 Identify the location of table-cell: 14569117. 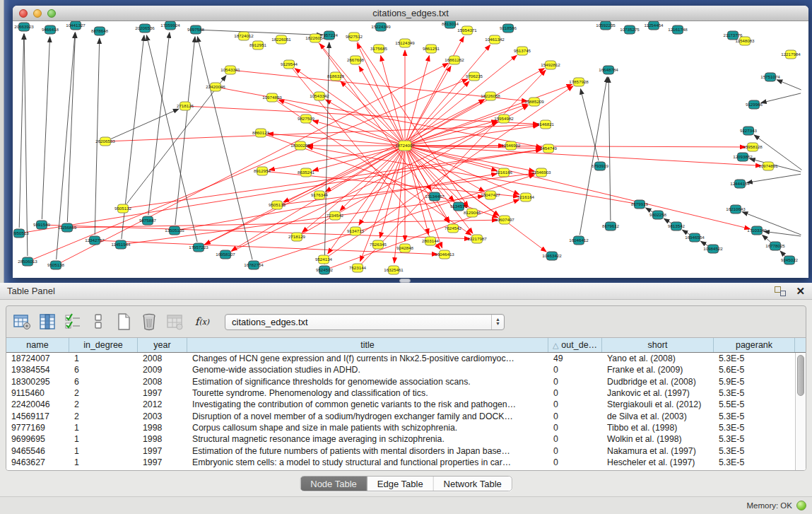
(38, 416).